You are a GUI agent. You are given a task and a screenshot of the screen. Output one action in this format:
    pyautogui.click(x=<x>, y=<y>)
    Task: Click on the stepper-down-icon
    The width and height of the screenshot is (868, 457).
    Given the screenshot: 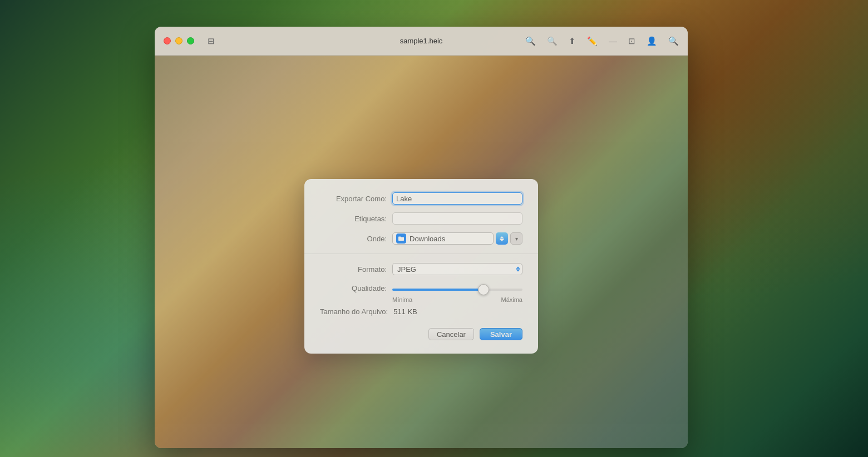 What is the action you would take?
    pyautogui.click(x=502, y=240)
    